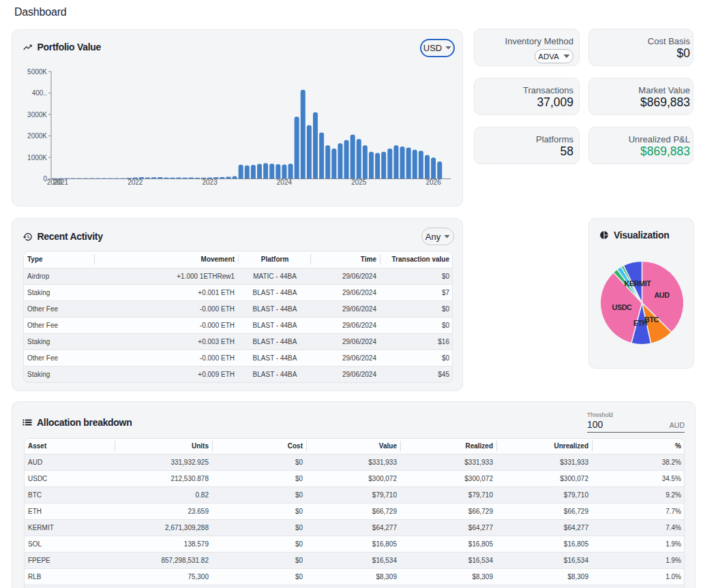 This screenshot has height=588, width=703. Describe the element at coordinates (37, 114) in the screenshot. I see `svg-text: 3000K` at that location.